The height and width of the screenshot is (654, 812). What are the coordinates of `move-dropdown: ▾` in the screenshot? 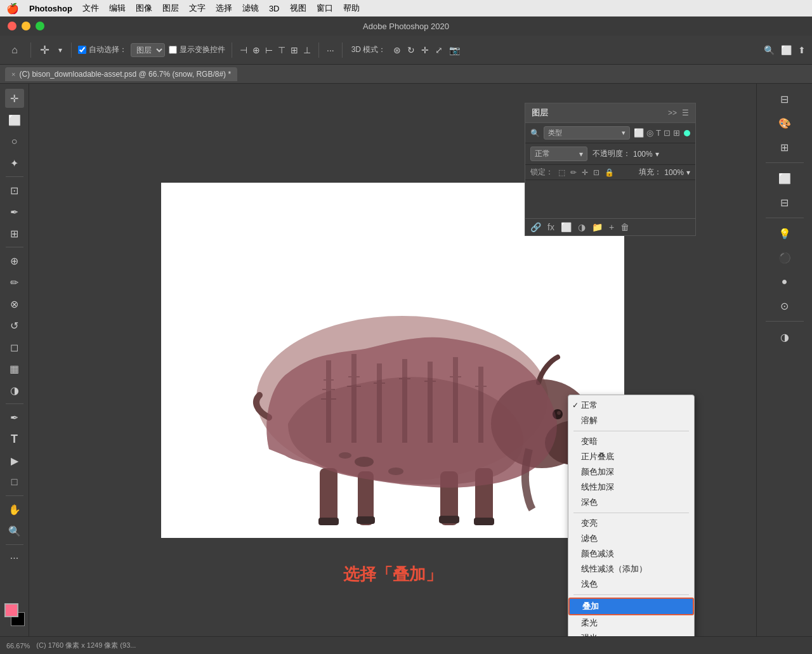 It's located at (60, 50).